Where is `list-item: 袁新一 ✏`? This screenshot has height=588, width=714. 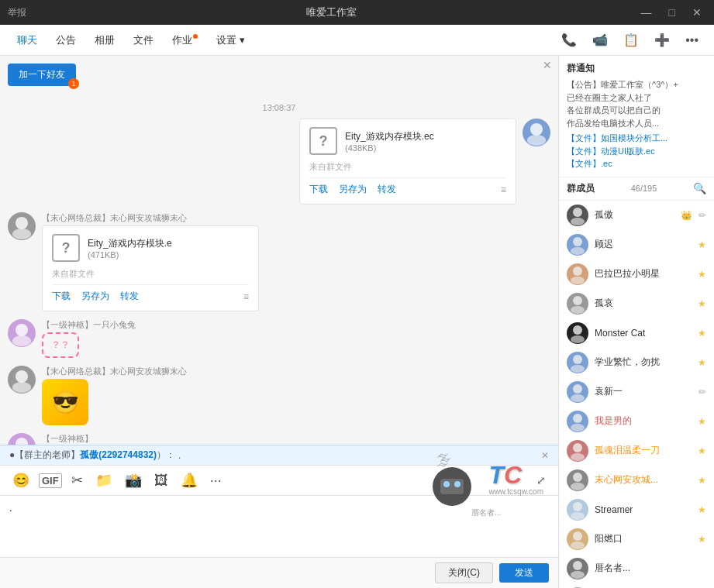 list-item: 袁新一 ✏ is located at coordinates (636, 392).